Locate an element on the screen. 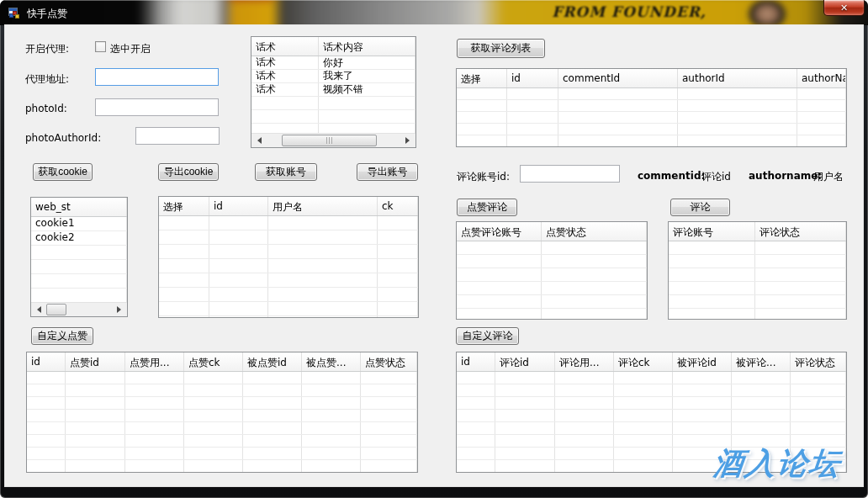 This screenshot has height=498, width=868. table-row: 话术视频不错 is located at coordinates (333, 90).